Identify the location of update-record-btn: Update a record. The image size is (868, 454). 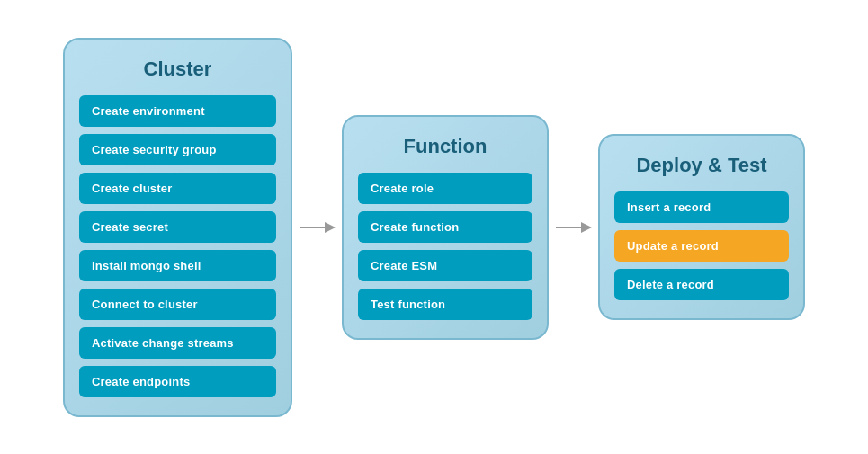
(702, 246).